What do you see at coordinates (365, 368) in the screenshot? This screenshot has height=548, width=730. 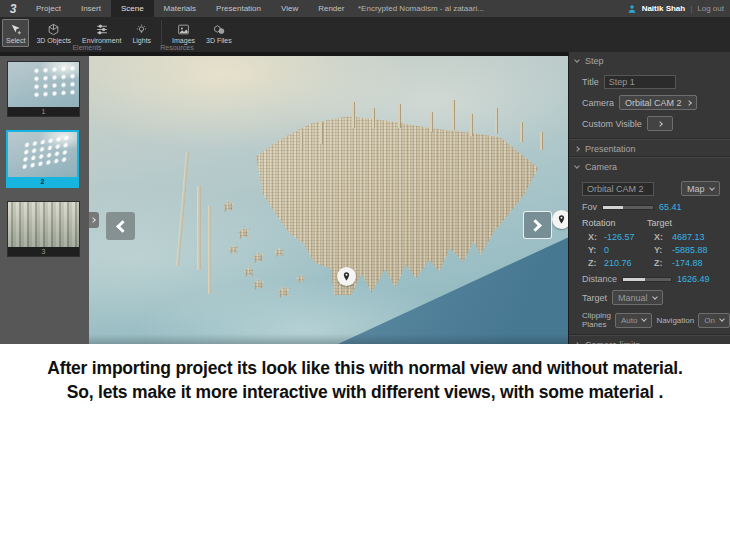 I see `caption-line-1: After importing project its look like th…` at bounding box center [365, 368].